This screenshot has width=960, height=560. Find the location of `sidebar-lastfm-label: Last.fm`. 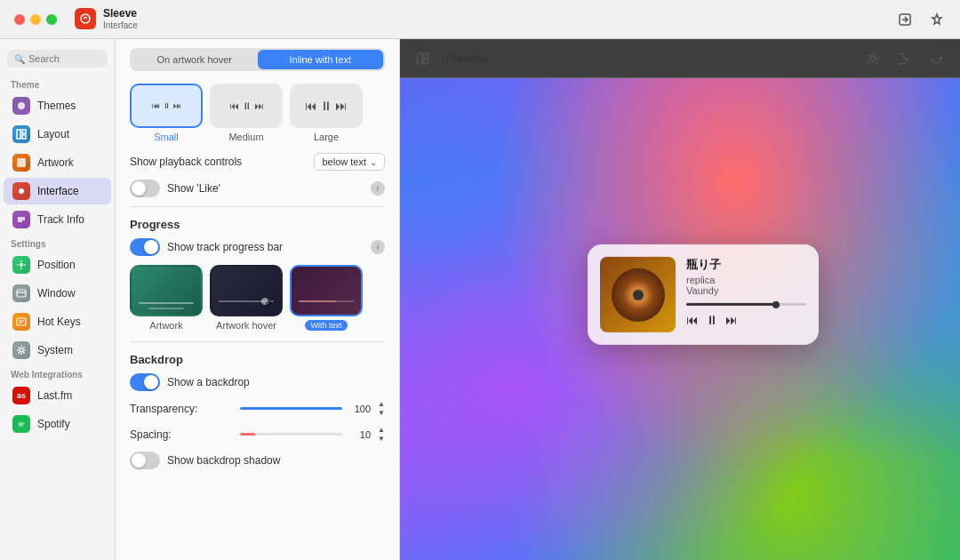

sidebar-lastfm-label: Last.fm is located at coordinates (55, 396).